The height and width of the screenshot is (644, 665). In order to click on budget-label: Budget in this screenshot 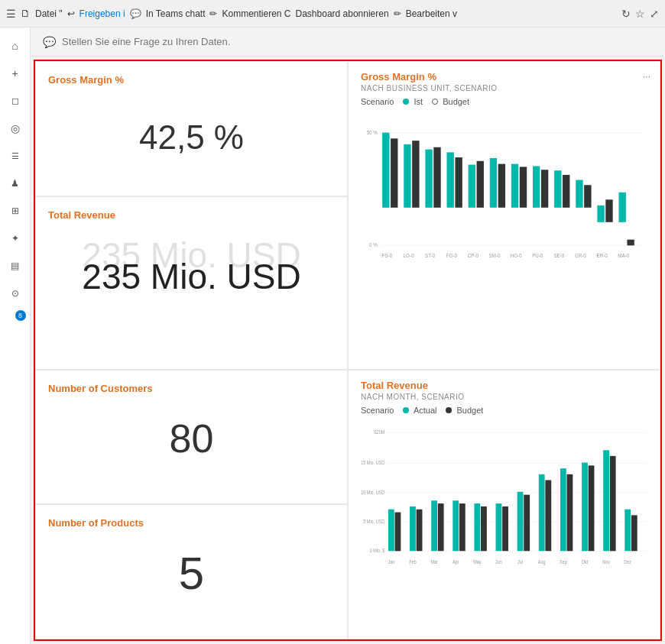, I will do `click(456, 102)`.